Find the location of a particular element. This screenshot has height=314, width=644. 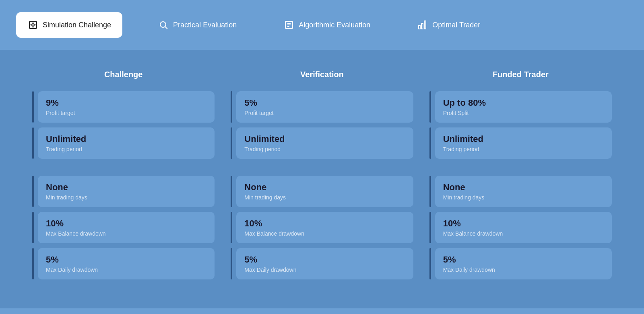

card-verification-1: UnlimitedTrading period is located at coordinates (324, 143).